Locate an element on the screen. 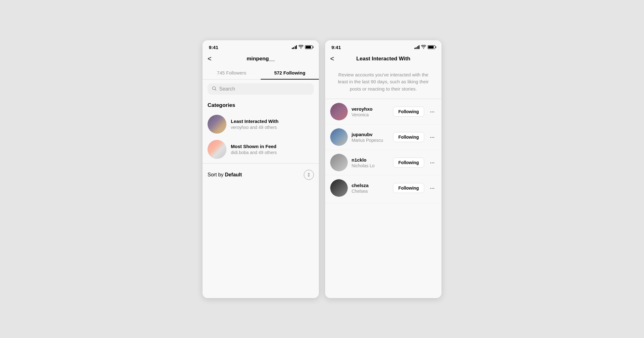  search-container: Search is located at coordinates (261, 89).